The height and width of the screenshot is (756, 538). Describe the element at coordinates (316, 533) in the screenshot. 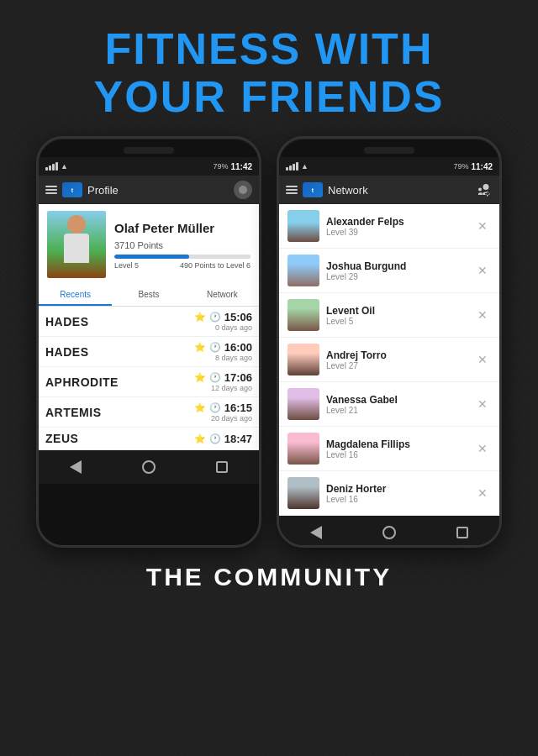

I see `back-button-right` at that location.